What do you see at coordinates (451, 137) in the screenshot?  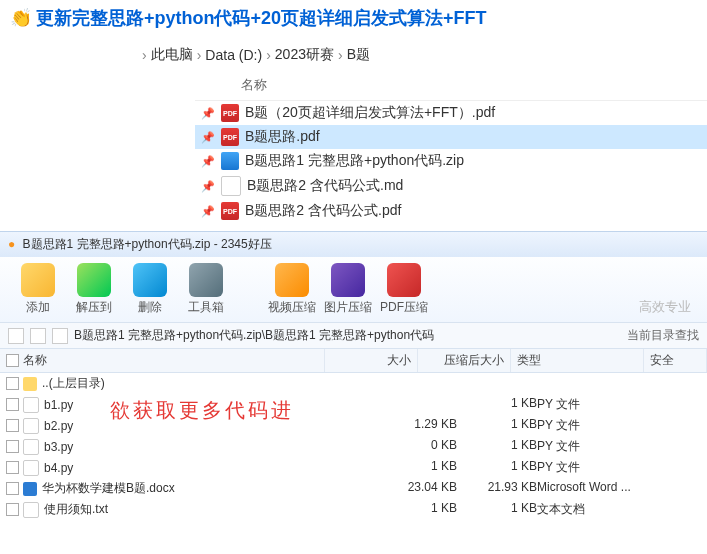 I see `file-row: 📌PDFB题思路.pdf` at bounding box center [451, 137].